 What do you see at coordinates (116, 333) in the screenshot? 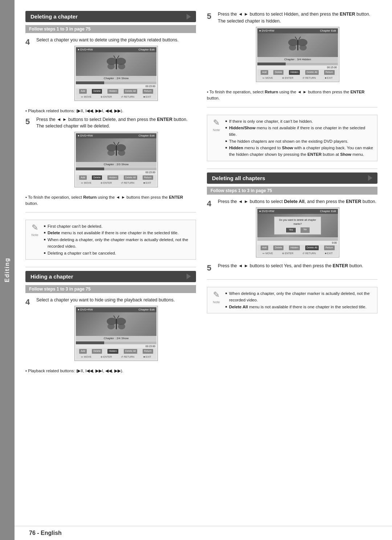
I see `screen-mockup-hiding: ● DVD+RW Chapter Edit` at bounding box center [116, 333].